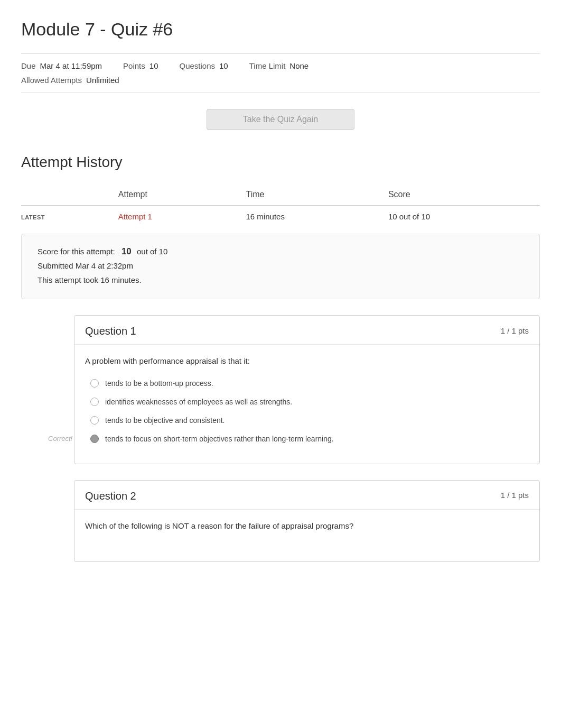 The height and width of the screenshot is (728, 561). I want to click on question-text: Which of the following is NOT a reason f…, so click(307, 527).